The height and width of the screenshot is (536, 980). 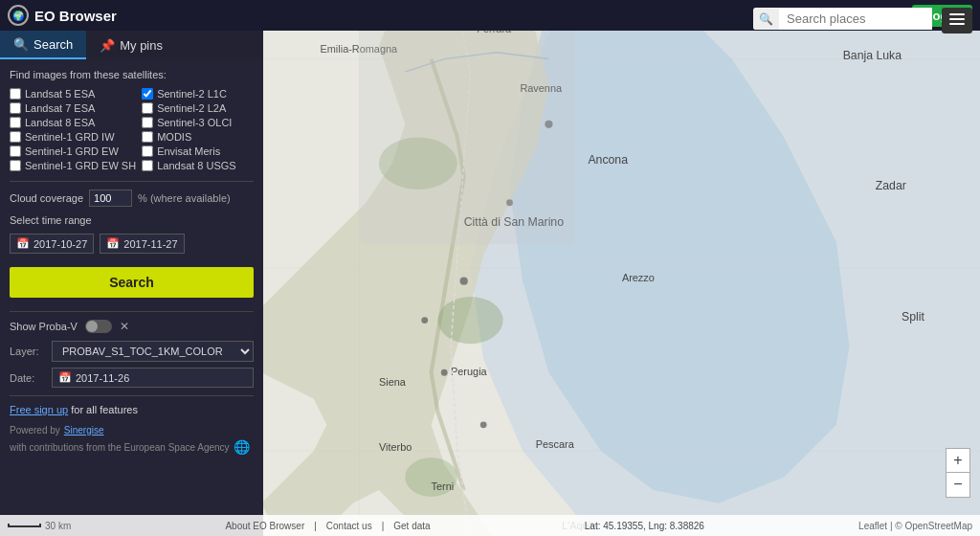 I want to click on proba-date-value: 2017-11-26, so click(x=102, y=378).